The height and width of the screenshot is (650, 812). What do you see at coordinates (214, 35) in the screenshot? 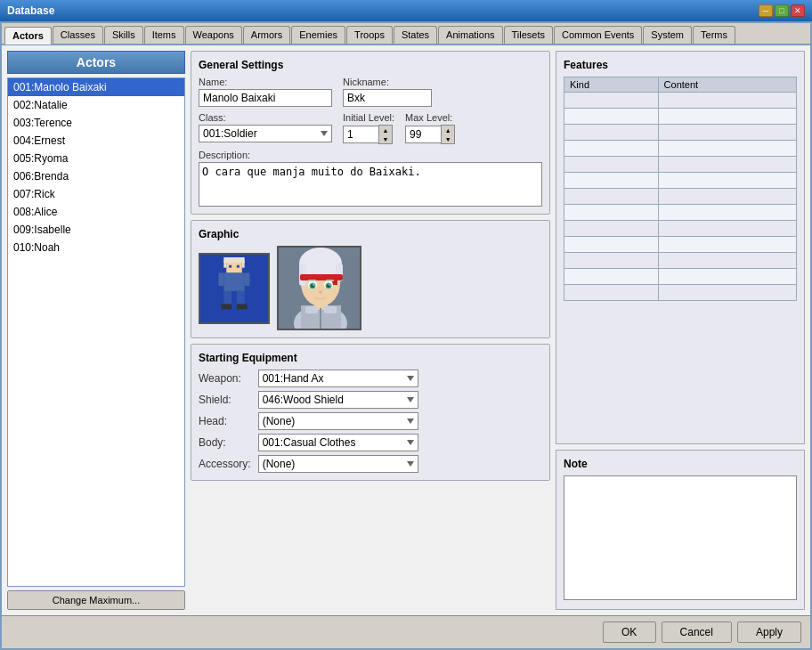
I see `tab-weapons: Weapons` at bounding box center [214, 35].